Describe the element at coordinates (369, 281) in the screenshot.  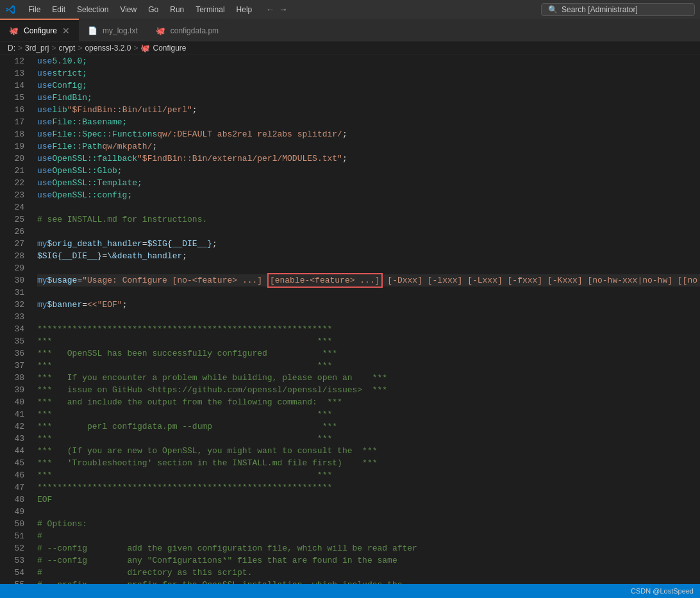
I see `code-line-30: my $usage="Usage: Configure [no-<feature…` at that location.